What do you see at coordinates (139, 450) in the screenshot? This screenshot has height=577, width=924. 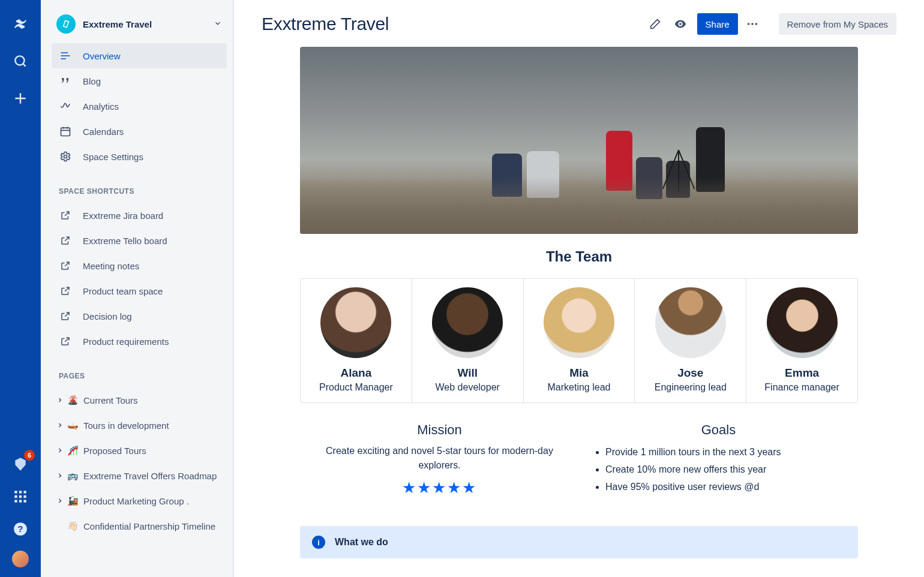 I see `page-tree-item: 🎢 Proposed Tours` at bounding box center [139, 450].